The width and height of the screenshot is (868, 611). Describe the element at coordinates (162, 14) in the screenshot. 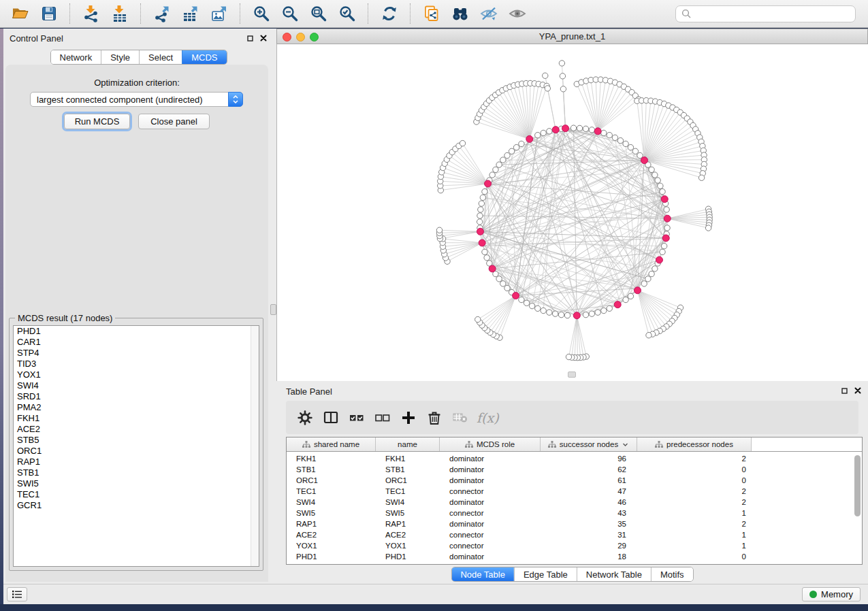

I see `export-network-button` at that location.